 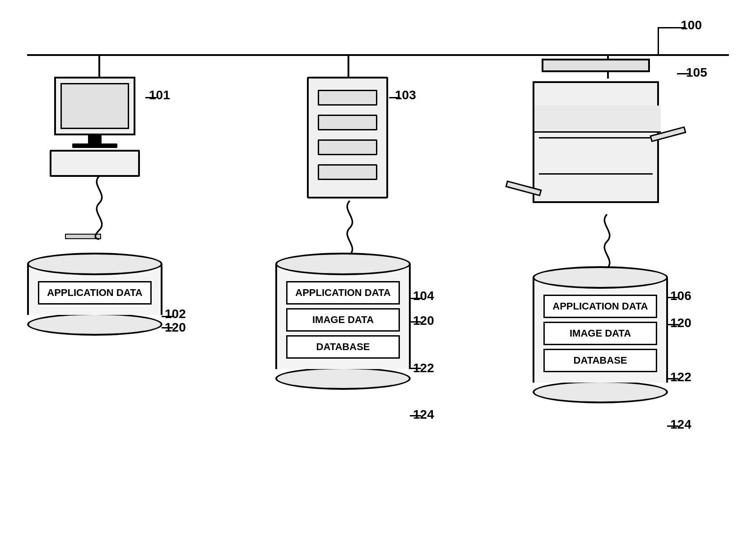 What do you see at coordinates (95, 106) in the screenshot?
I see `monitor-screen` at bounding box center [95, 106].